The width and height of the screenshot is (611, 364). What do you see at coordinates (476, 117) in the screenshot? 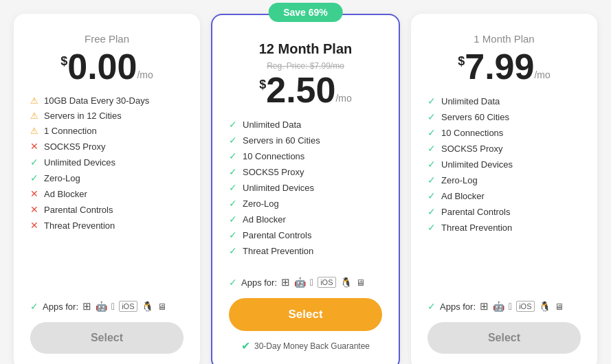
I see `feature-text: Servers 60 Cities` at bounding box center [476, 117].